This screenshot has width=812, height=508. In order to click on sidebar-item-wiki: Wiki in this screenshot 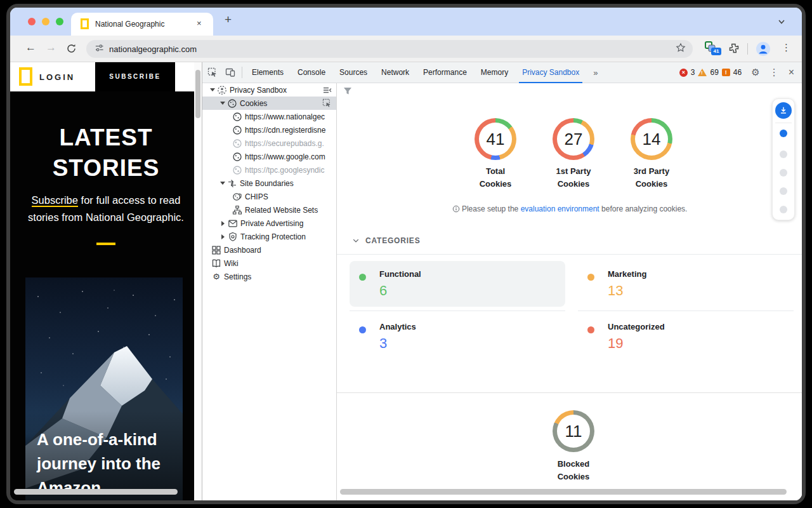, I will do `click(269, 263)`.